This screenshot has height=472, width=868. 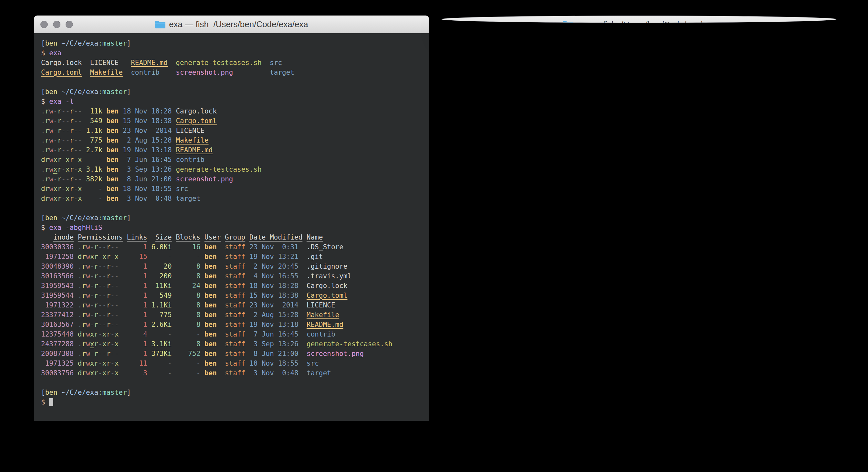 I want to click on text-segment: 775, so click(x=162, y=315).